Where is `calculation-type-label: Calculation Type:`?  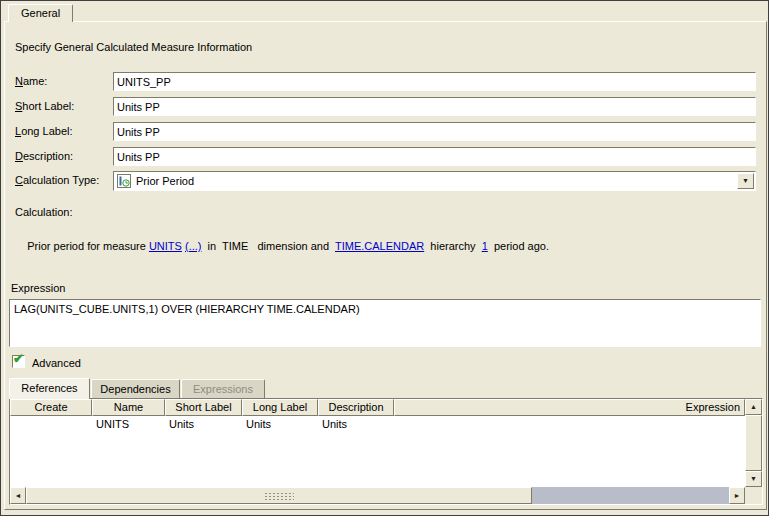 calculation-type-label: Calculation Type: is located at coordinates (57, 180).